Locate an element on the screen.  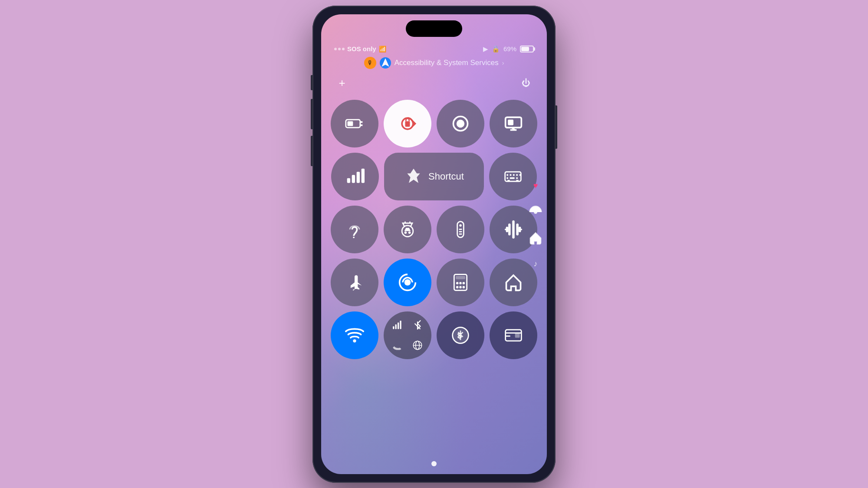
screen-mirror-button is located at coordinates (513, 124).